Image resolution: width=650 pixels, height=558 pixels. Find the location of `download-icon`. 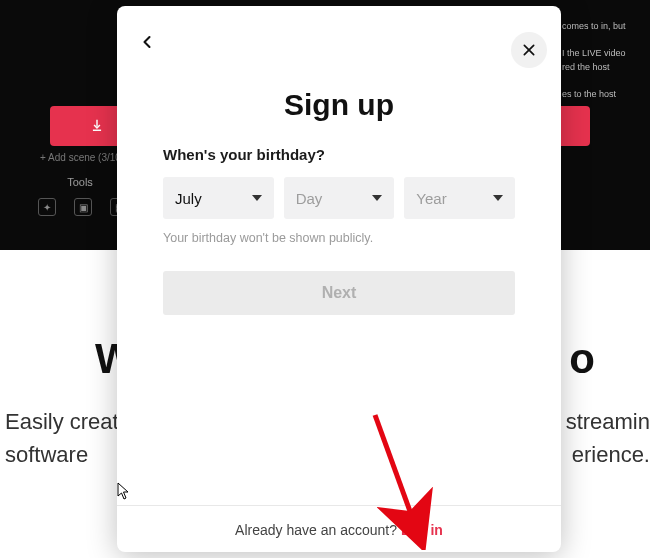

download-icon is located at coordinates (97, 126).